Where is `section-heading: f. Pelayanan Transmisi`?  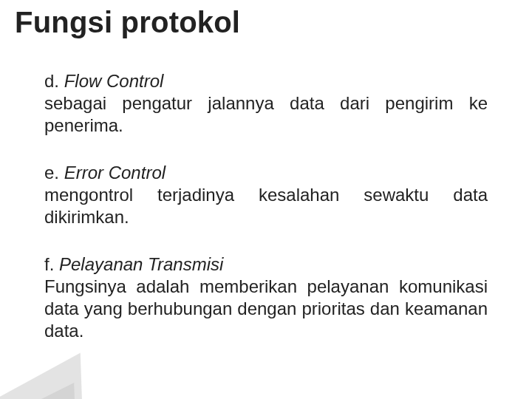 section-heading: f. Pelayanan Transmisi is located at coordinates (266, 265).